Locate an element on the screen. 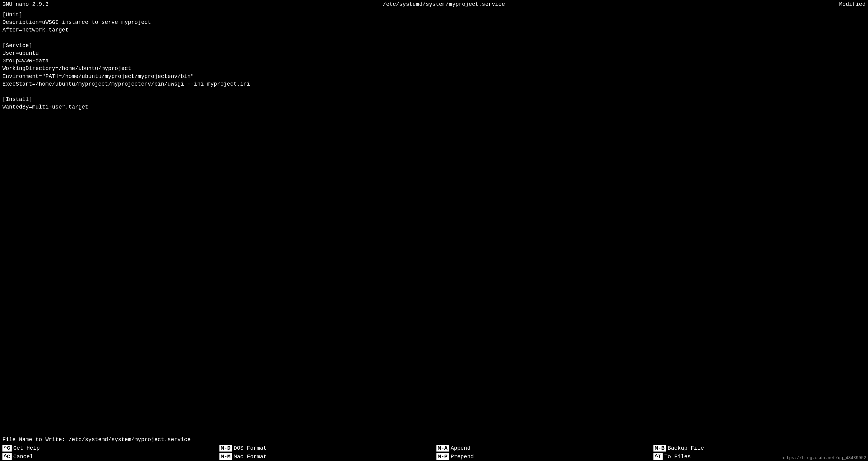 The width and height of the screenshot is (868, 461). shortcut-key: M-M is located at coordinates (226, 457).